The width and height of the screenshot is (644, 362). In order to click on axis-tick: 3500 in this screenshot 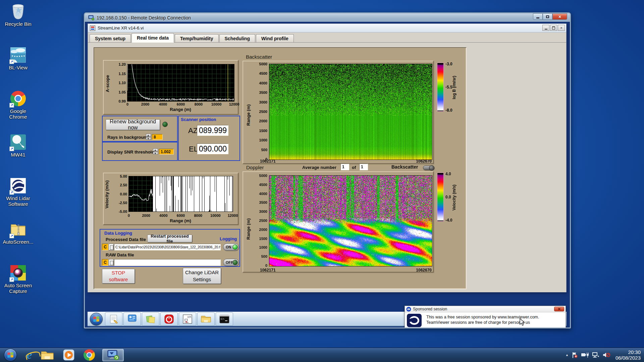, I will do `click(263, 202)`.